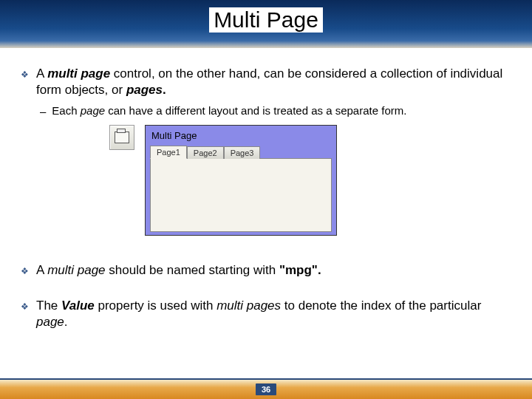 Image resolution: width=532 pixels, height=399 pixels. Describe the element at coordinates (276, 111) in the screenshot. I see `sub-bullet-item: – Each page can have a different layout …` at that location.